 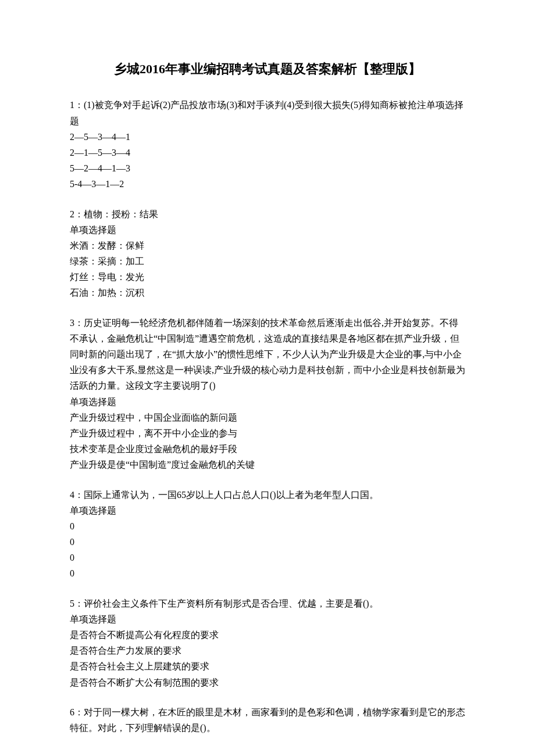 I want to click on question-stem: 5：评价社会主义条件下生产资料所有制形式是否合理、优越，主要是看()。, so click(x=268, y=603).